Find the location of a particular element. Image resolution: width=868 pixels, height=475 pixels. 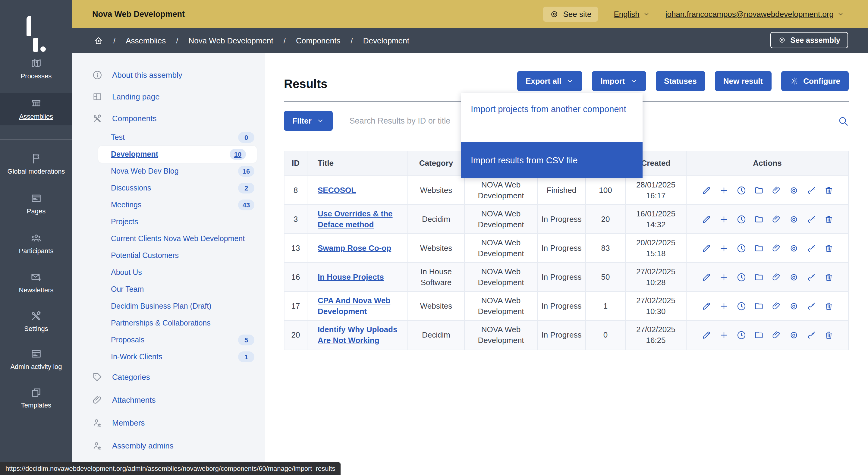

export-all-button: Export all is located at coordinates (550, 81).